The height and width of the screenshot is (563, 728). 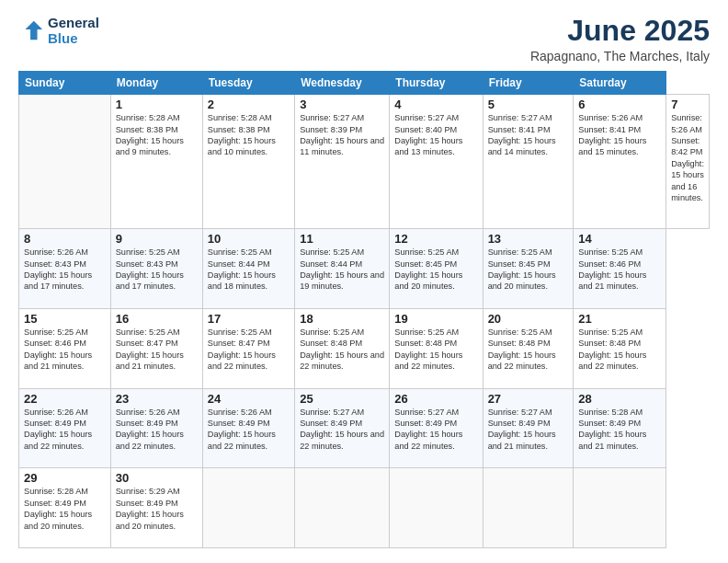 I want to click on day-number: 20, so click(x=529, y=318).